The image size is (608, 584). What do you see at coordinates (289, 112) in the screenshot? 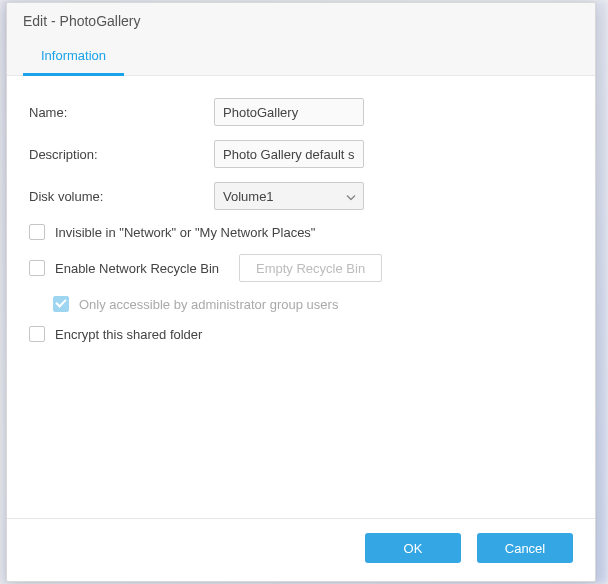
I see `name-input` at bounding box center [289, 112].